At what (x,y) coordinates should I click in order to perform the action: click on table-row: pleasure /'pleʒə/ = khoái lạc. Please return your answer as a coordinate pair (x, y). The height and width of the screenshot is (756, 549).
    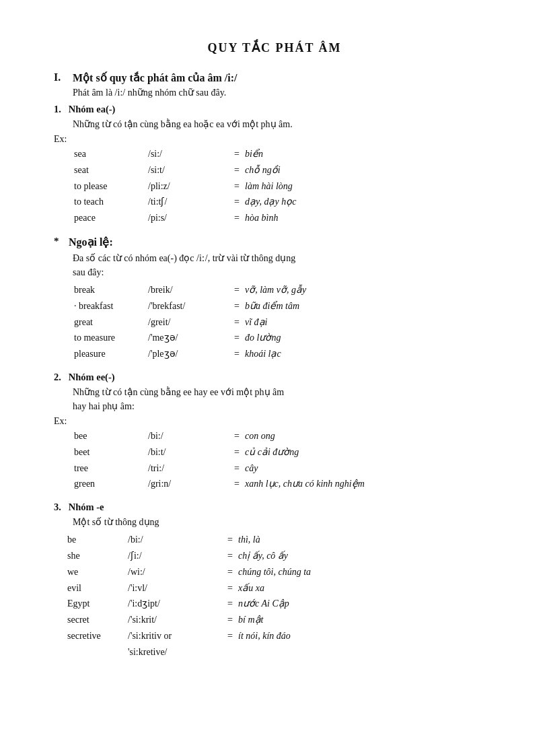
    Looking at the image, I should click on (285, 354).